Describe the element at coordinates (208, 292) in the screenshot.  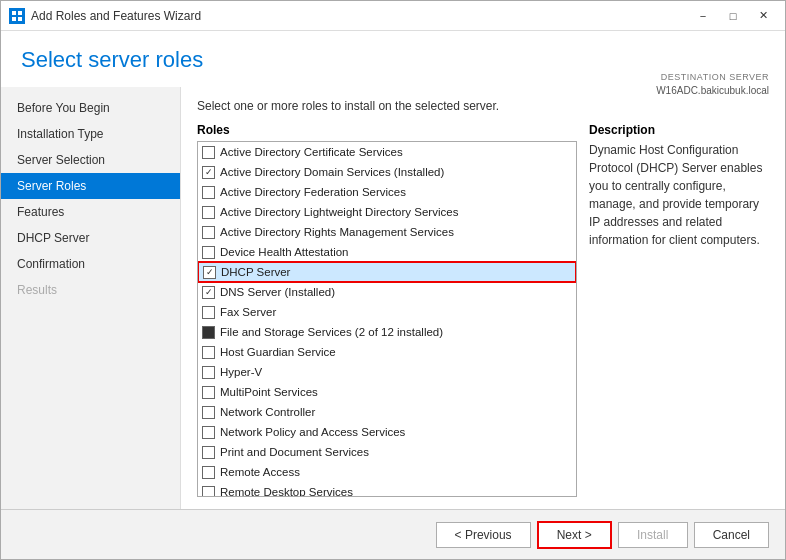
I see `checkbox-dns` at that location.